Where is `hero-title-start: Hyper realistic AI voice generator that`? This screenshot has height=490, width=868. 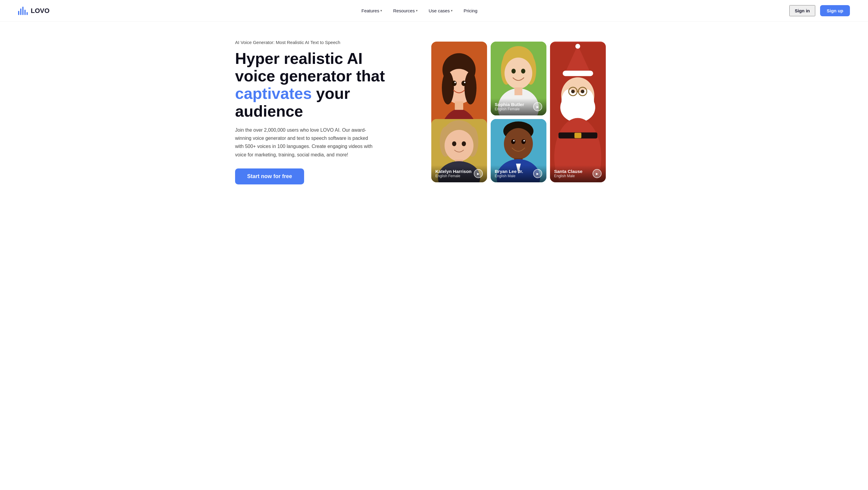 hero-title-start: Hyper realistic AI voice generator that is located at coordinates (310, 67).